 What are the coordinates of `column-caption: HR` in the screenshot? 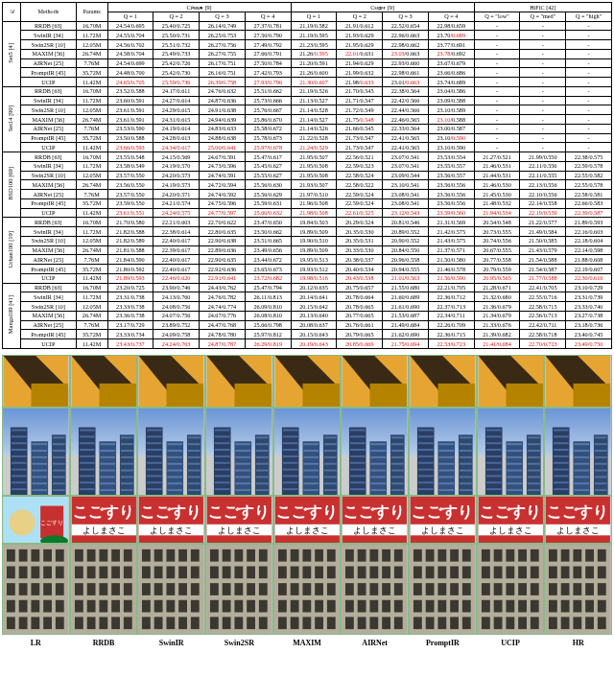 It's located at (578, 642).